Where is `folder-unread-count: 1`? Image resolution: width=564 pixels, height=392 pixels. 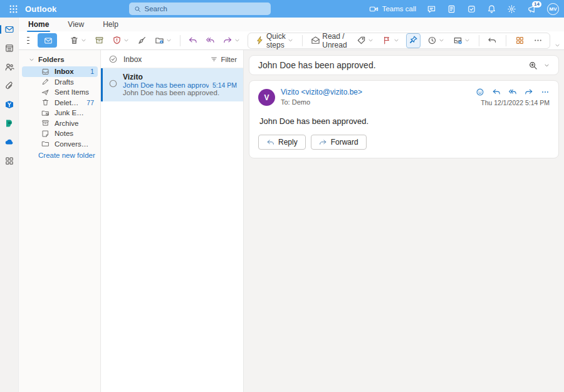
folder-unread-count: 1 is located at coordinates (92, 71).